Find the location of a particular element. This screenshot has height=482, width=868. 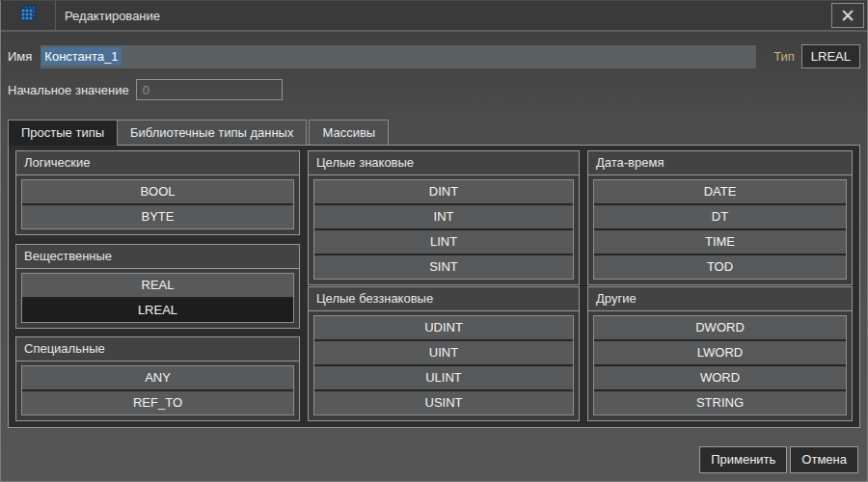

initial-value-input is located at coordinates (209, 90).